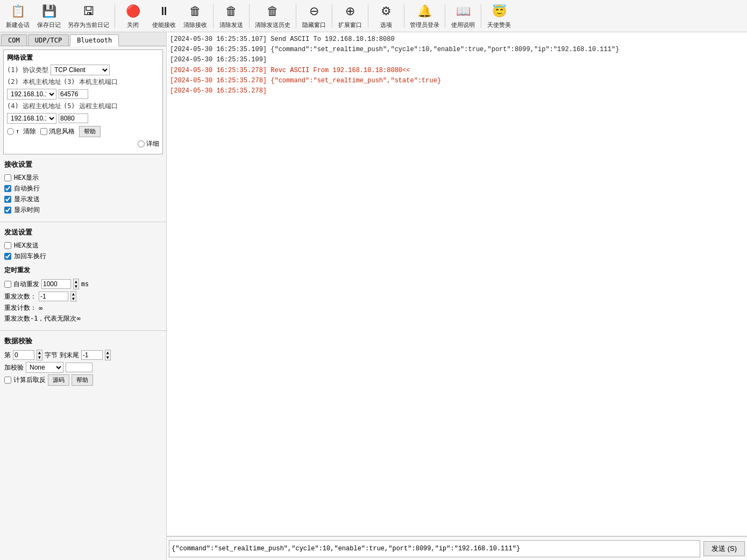 The image size is (747, 560). What do you see at coordinates (724, 549) in the screenshot?
I see `send-button: 发送 (S)` at bounding box center [724, 549].